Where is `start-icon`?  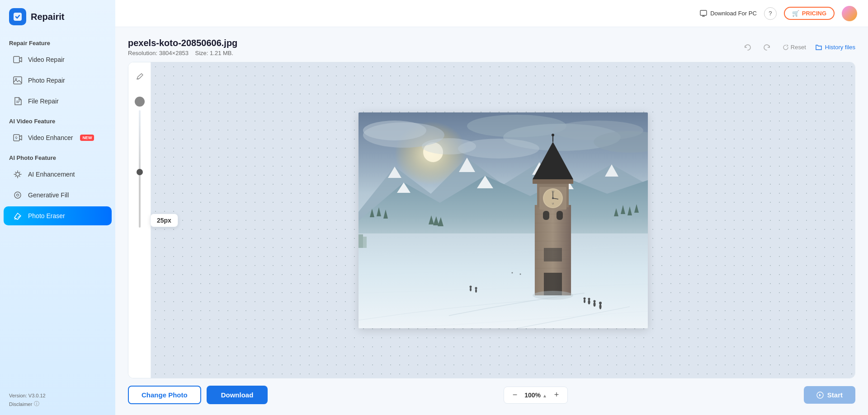
start-icon is located at coordinates (820, 395).